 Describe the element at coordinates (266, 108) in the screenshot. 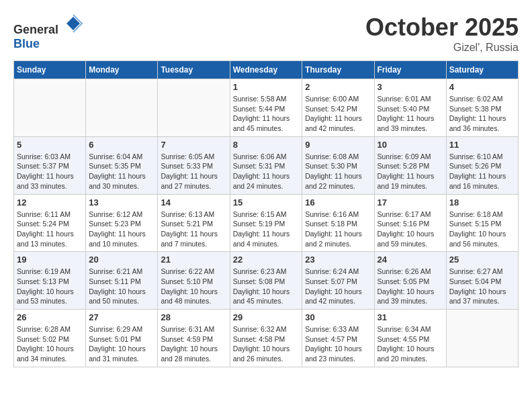

I see `calendar-cell: 1Sunrise: 5:58 AMSunset: 5:44 PMDaylight…` at that location.